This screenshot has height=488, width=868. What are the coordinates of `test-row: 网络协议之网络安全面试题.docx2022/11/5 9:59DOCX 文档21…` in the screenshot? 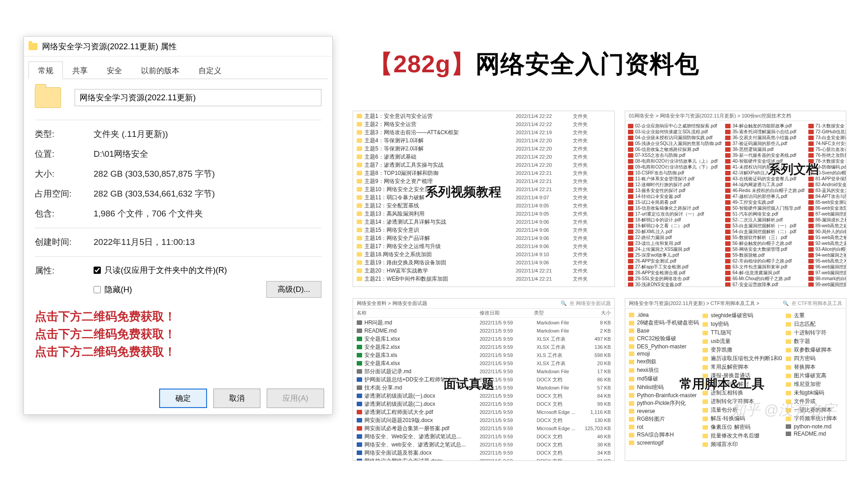 It's located at (484, 459).